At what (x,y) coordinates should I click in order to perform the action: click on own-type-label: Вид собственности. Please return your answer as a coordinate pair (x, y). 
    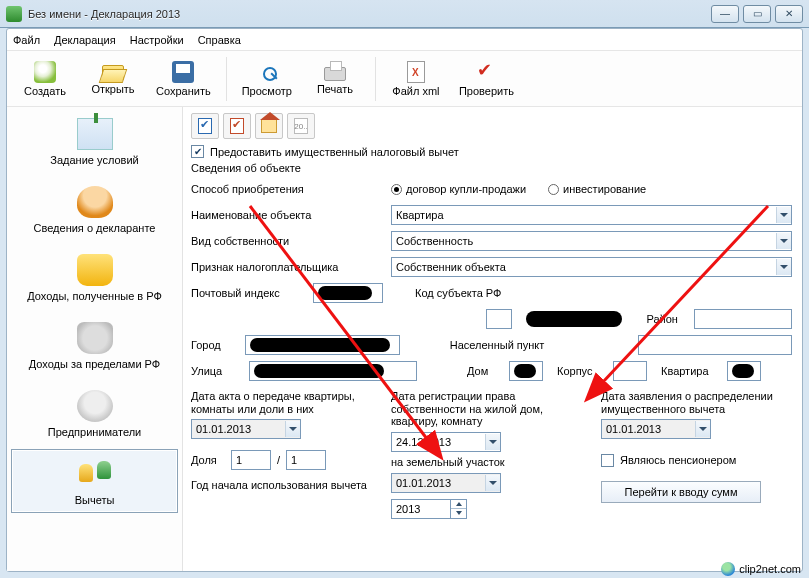
    Looking at the image, I should click on (286, 241).